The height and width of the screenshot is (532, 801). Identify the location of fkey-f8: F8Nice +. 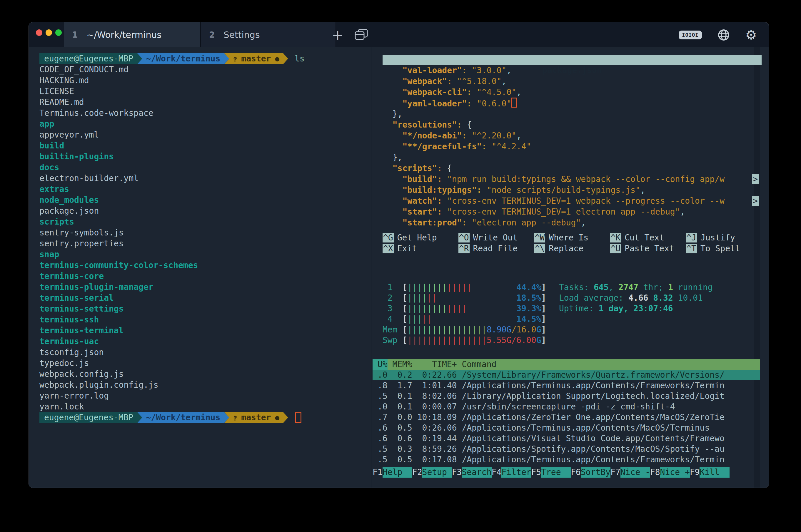
(670, 472).